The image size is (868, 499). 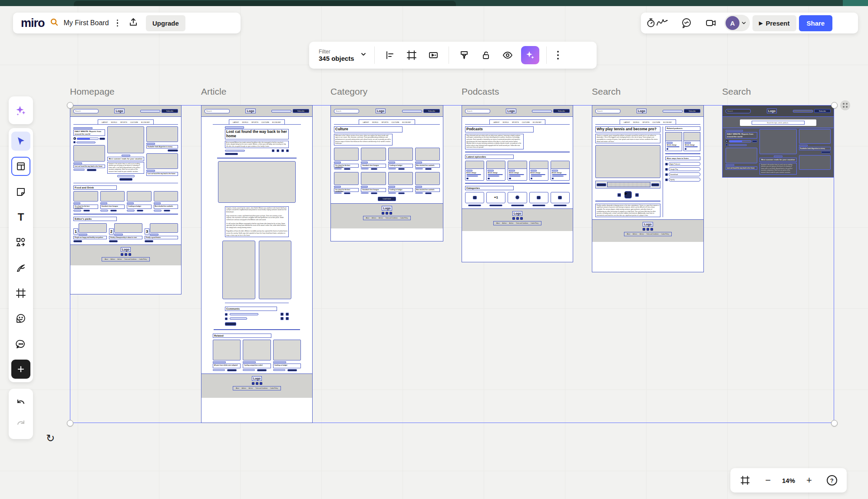 I want to click on load-more-button: Load more, so click(x=387, y=199).